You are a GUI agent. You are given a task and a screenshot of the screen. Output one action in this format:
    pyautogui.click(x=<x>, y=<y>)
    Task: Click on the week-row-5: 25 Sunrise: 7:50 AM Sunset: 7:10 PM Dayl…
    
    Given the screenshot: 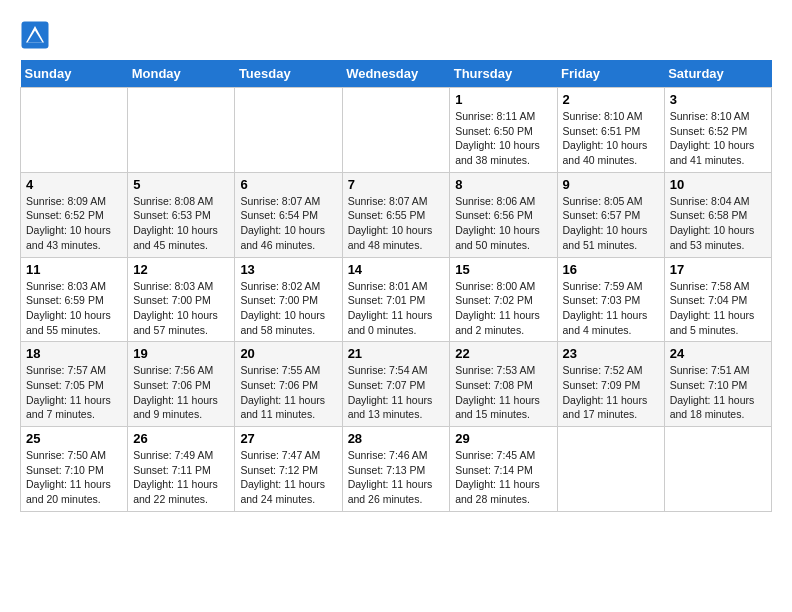 What is the action you would take?
    pyautogui.click(x=396, y=470)
    